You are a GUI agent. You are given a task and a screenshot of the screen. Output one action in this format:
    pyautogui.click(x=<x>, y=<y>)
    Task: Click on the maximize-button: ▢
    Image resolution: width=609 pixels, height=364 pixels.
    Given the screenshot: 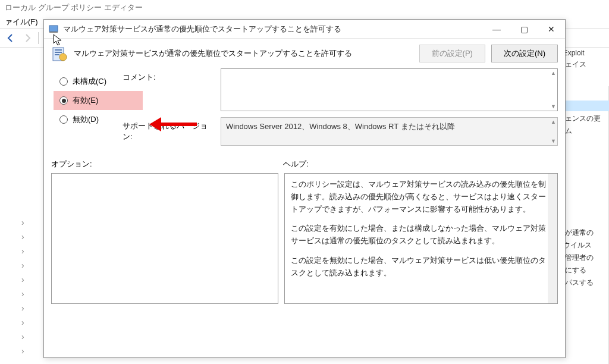 What is the action you would take?
    pyautogui.click(x=524, y=29)
    